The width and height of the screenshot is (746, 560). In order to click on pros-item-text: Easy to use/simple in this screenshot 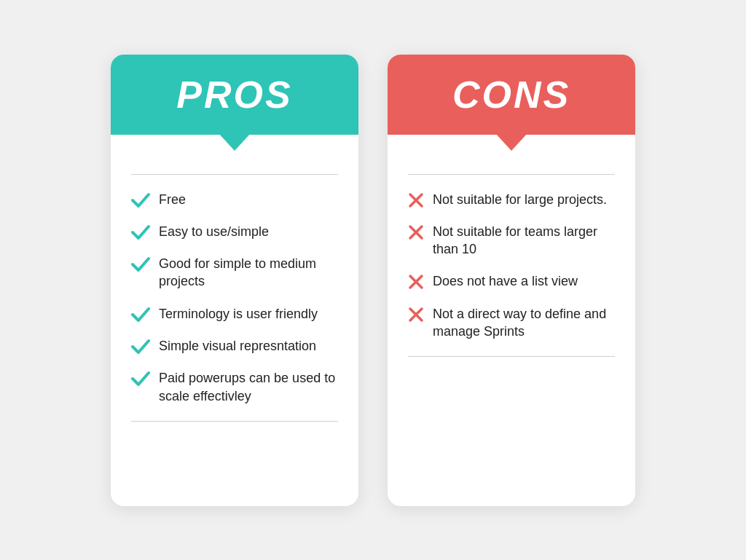, I will do `click(214, 232)`.